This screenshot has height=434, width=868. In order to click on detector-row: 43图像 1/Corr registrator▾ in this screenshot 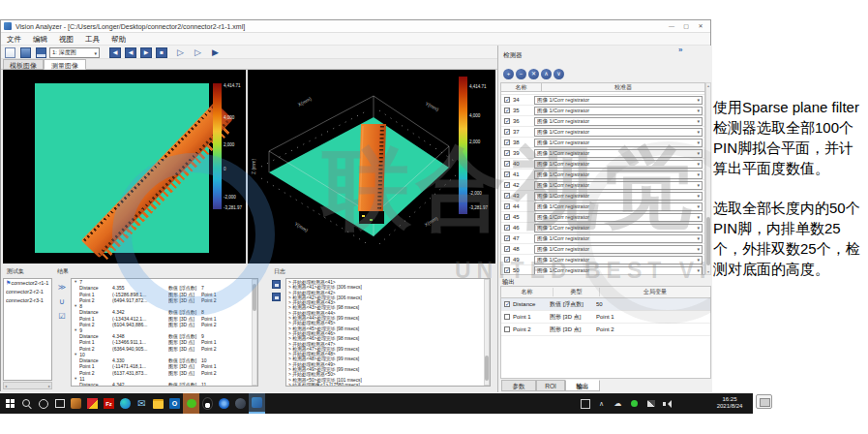, I will do `click(603, 196)`.